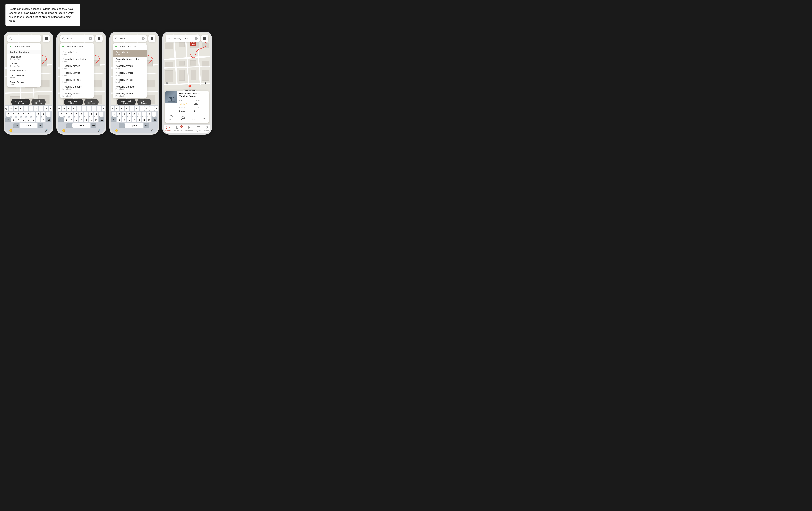  I want to click on key-d: D, so click(71, 114).